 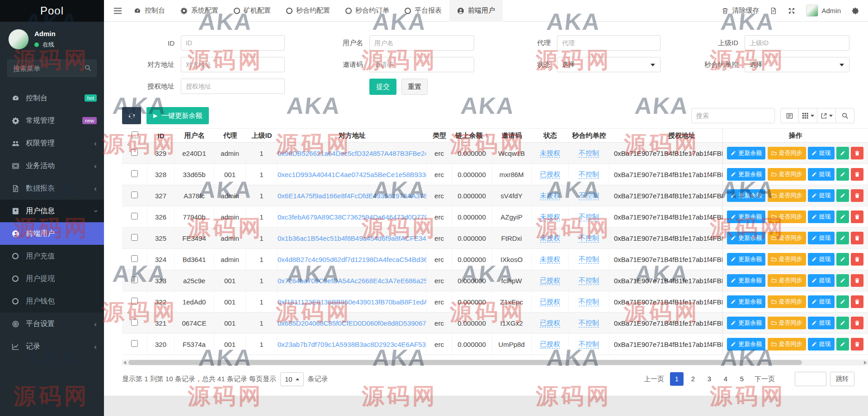 What do you see at coordinates (383, 87) in the screenshot?
I see `submit-button: 提交` at bounding box center [383, 87].